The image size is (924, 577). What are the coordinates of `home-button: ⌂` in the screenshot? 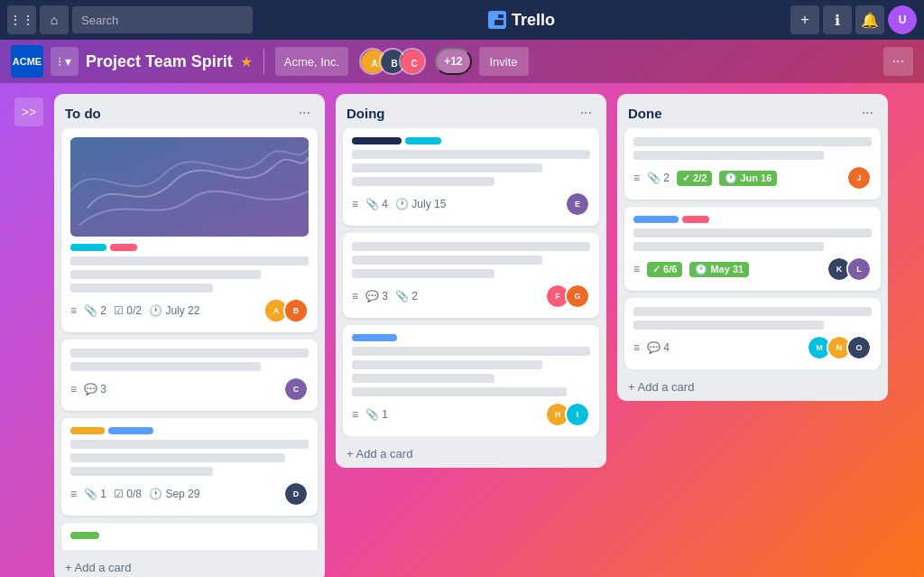 It's located at (54, 20).